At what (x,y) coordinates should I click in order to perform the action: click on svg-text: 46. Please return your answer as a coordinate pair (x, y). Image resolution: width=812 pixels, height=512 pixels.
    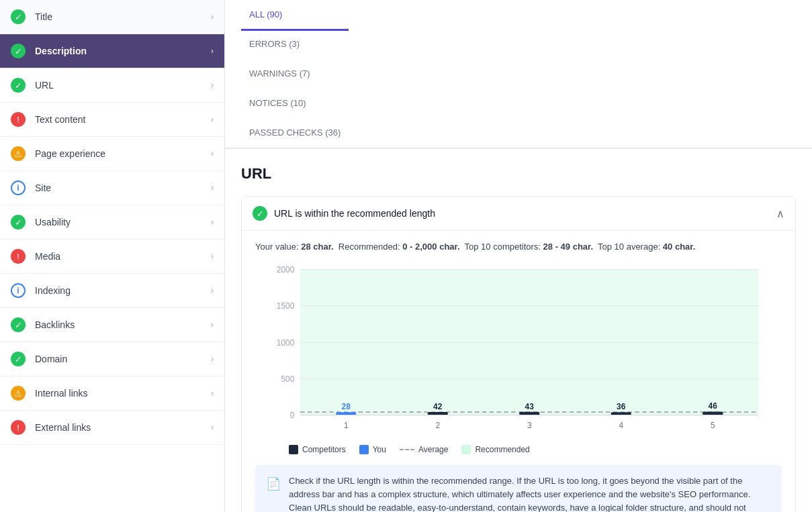
    Looking at the image, I should click on (713, 406).